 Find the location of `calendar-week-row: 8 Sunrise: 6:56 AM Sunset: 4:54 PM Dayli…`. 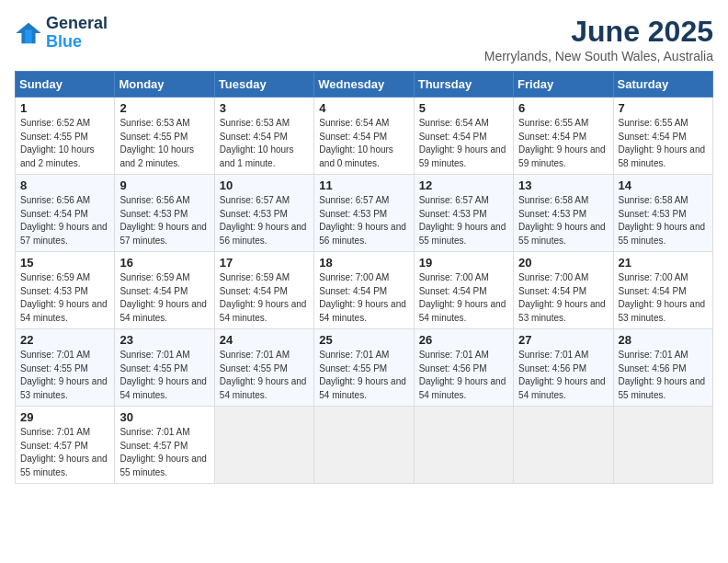

calendar-week-row: 8 Sunrise: 6:56 AM Sunset: 4:54 PM Dayli… is located at coordinates (364, 213).